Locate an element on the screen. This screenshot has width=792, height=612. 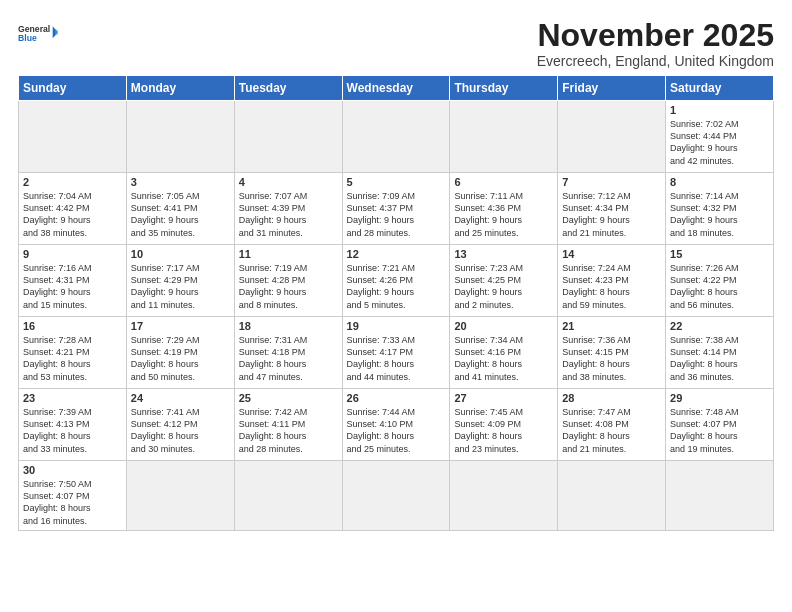
day-info: Sunrise: 7:07 AM Sunset: 4:39 PM Dayligh… is located at coordinates (288, 214).